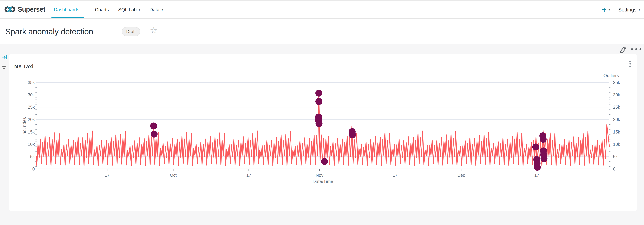 The width and height of the screenshot is (644, 225). What do you see at coordinates (102, 10) in the screenshot?
I see `nav-item-charts: Charts` at bounding box center [102, 10].